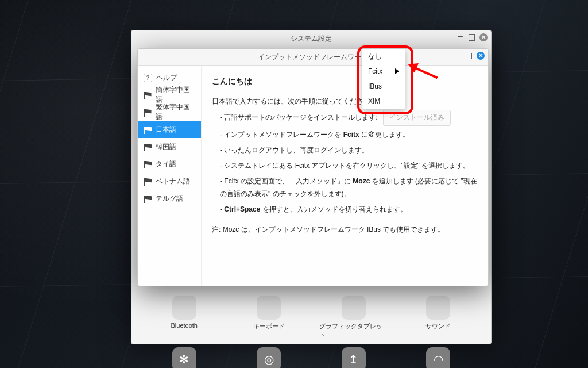 The image size is (588, 368). Describe the element at coordinates (169, 95) in the screenshot. I see `sidebar-item-zh-cn: 簡体字中国語` at that location.